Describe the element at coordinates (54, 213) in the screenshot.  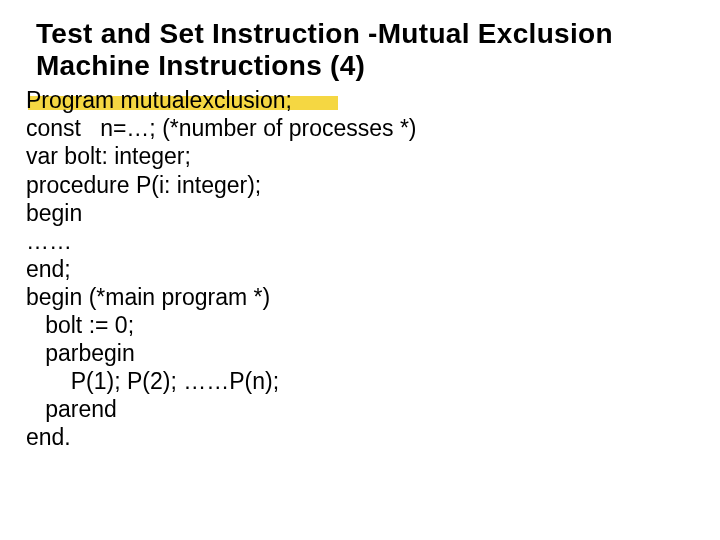
I see `code-line: begin` at that location.